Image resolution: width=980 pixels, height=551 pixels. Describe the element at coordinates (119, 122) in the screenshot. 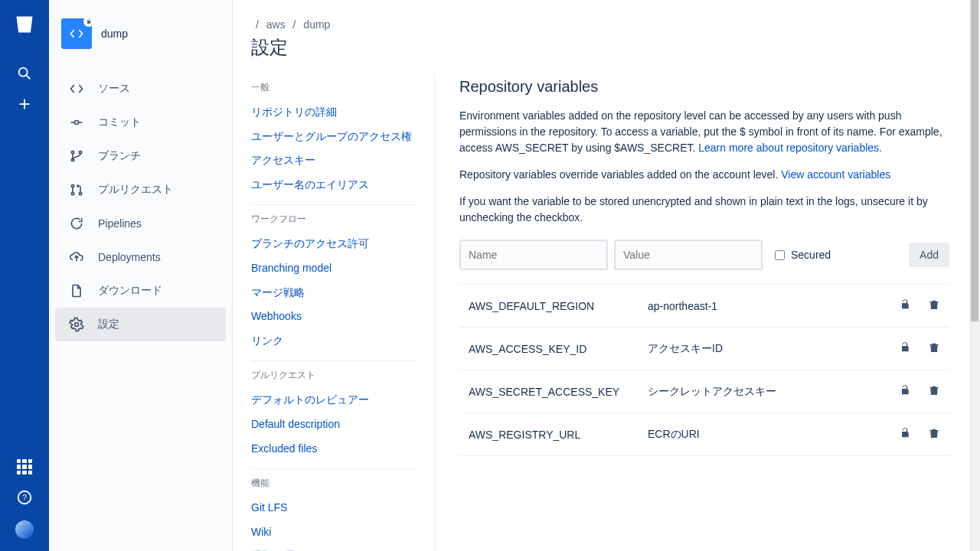

I see `sidebar-item-label: コミット` at that location.